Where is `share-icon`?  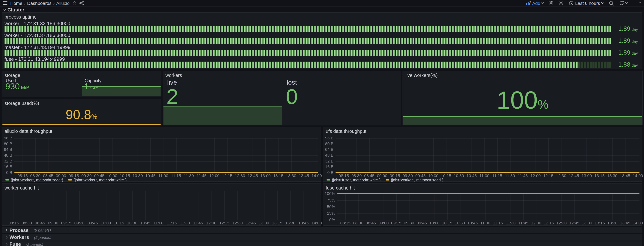
share-icon is located at coordinates (82, 3).